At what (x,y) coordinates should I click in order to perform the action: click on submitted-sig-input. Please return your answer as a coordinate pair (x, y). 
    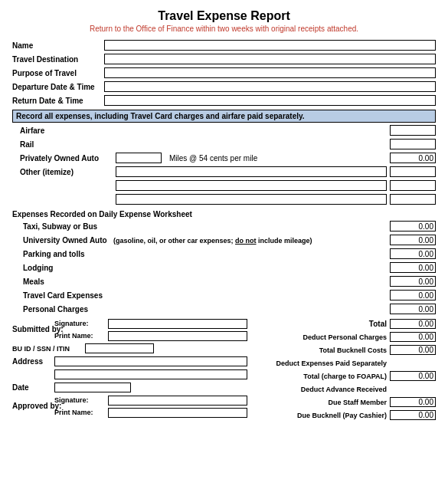
    Looking at the image, I should click on (178, 323).